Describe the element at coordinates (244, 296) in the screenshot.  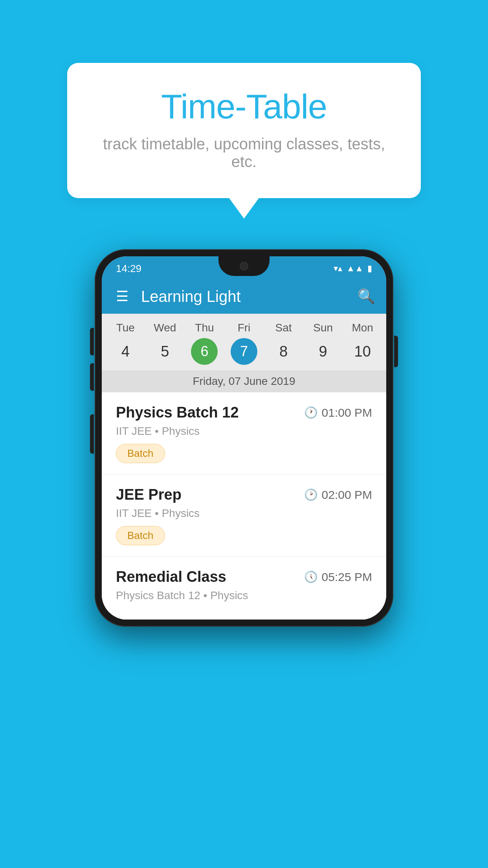
I see `app-toolbar: ☰ Learning Light 🔍` at that location.